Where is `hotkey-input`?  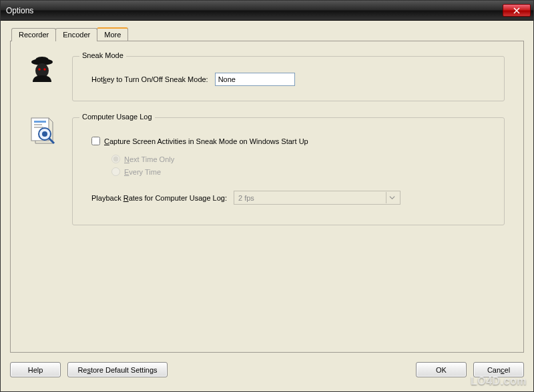
hotkey-input is located at coordinates (255, 79).